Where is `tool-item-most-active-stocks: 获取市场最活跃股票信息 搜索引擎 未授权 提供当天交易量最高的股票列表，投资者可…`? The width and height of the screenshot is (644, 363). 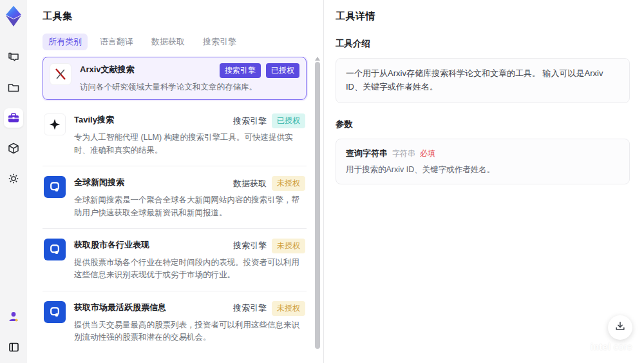
tool-item-most-active-stocks: 获取市场最活跃股票信息 搜索引擎 未授权 提供当天交易量最高的股票列表，投资者可… is located at coordinates (175, 321).